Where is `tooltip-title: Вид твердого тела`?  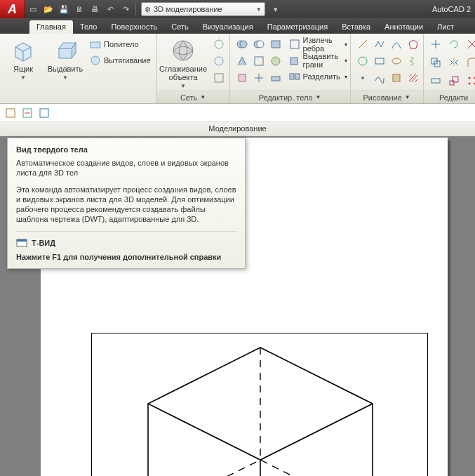
tooltip-title: Вид твердого тела is located at coordinates (126, 150).